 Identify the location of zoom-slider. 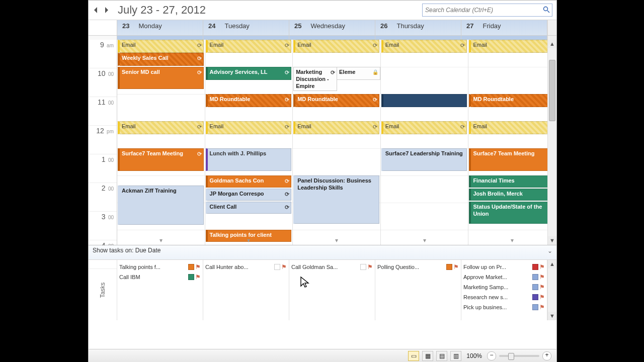
(519, 356).